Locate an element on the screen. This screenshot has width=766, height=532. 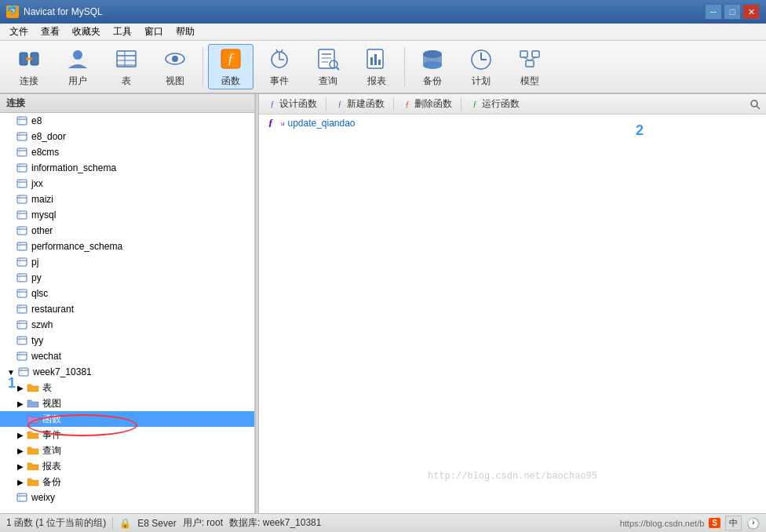
delete-icon: ƒ is located at coordinates (407, 104).